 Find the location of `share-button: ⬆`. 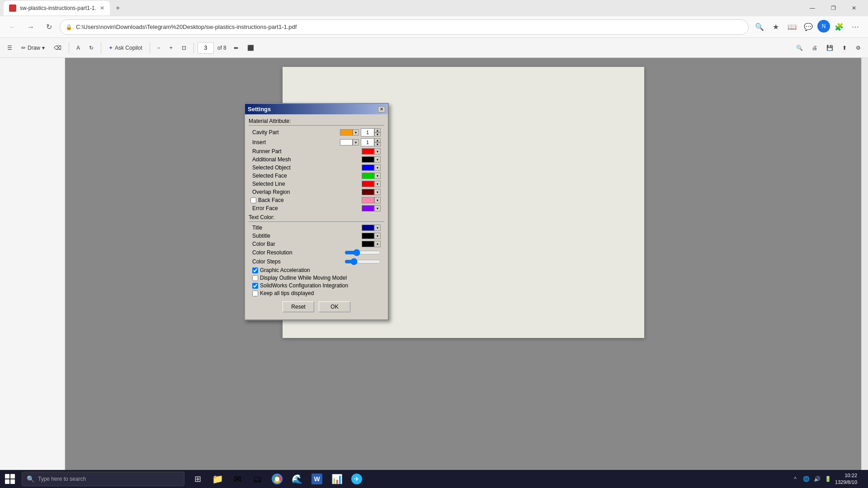

share-button: ⬆ is located at coordinates (844, 48).